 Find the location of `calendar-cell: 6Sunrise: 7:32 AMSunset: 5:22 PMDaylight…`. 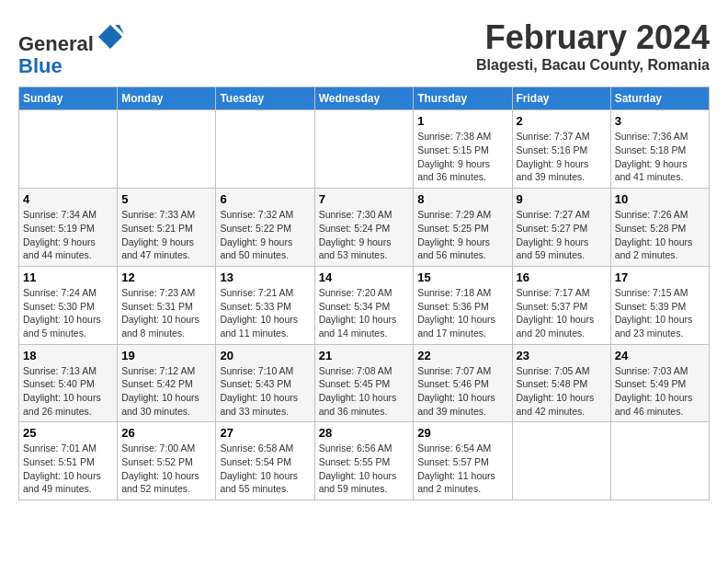

calendar-cell: 6Sunrise: 7:32 AMSunset: 5:22 PMDaylight… is located at coordinates (265, 228).